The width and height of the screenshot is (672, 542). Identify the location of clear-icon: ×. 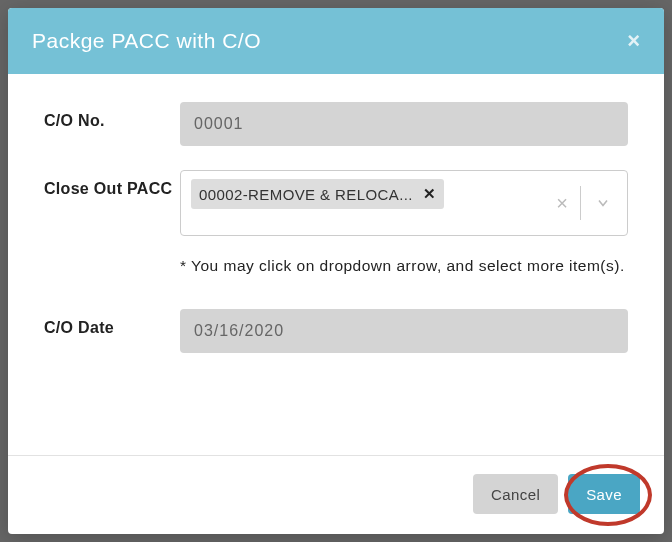
(562, 204).